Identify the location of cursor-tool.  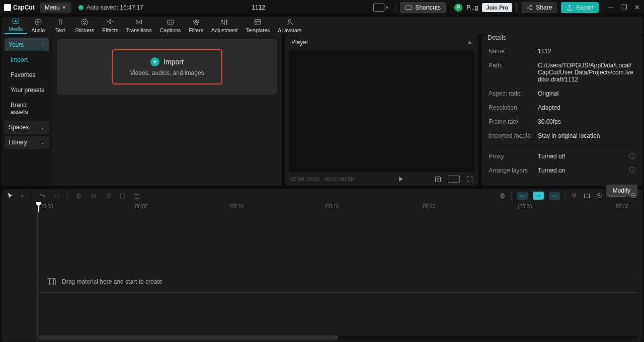
(10, 196).